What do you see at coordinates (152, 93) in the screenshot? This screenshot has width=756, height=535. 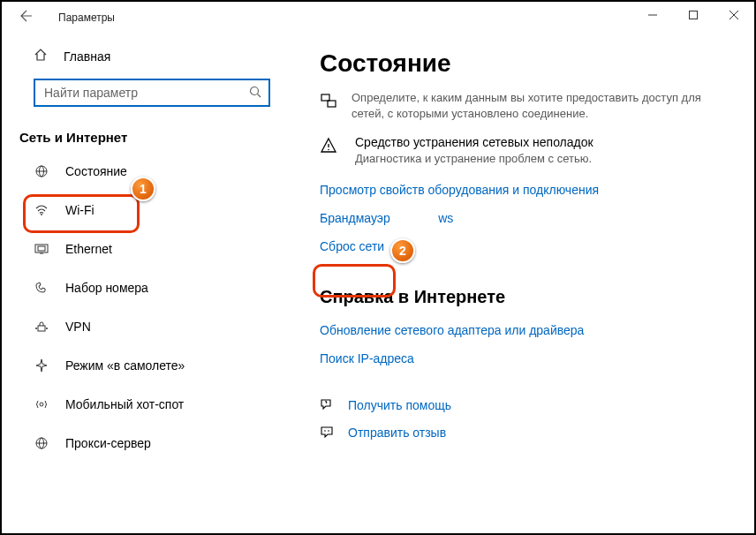 I see `search-box` at bounding box center [152, 93].